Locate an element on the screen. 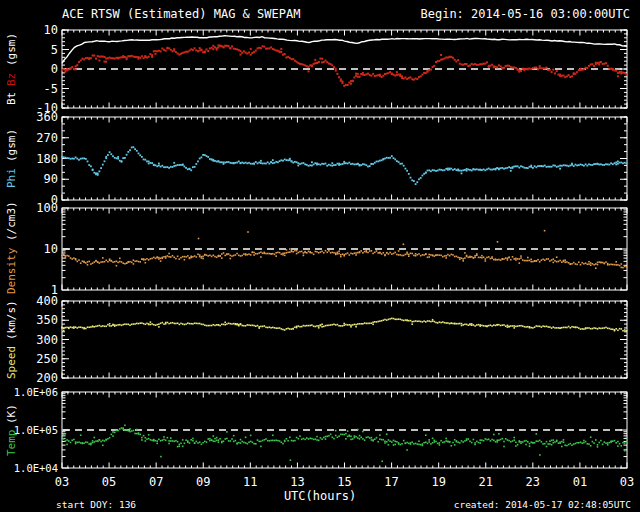 The height and width of the screenshot is (512, 640). y-tick-label: 180 is located at coordinates (47, 159).